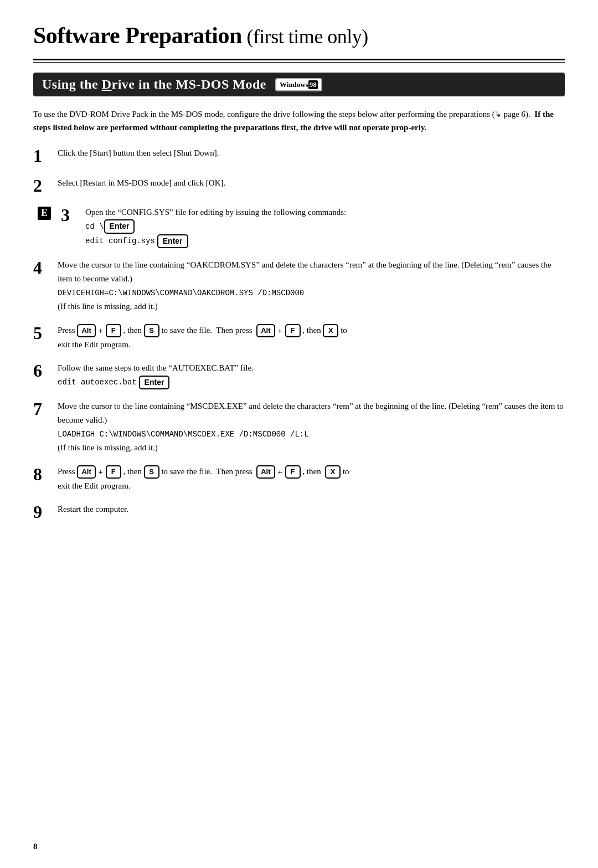 The image size is (598, 868). What do you see at coordinates (311, 510) in the screenshot?
I see `step-content-9: Restart the computer.` at bounding box center [311, 510].